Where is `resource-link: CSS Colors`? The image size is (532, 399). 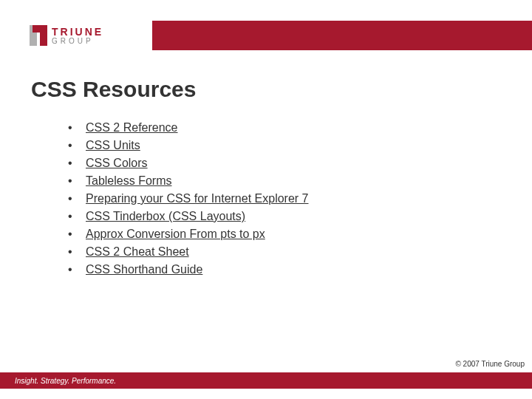
resource-link: CSS Colors is located at coordinates (117, 163).